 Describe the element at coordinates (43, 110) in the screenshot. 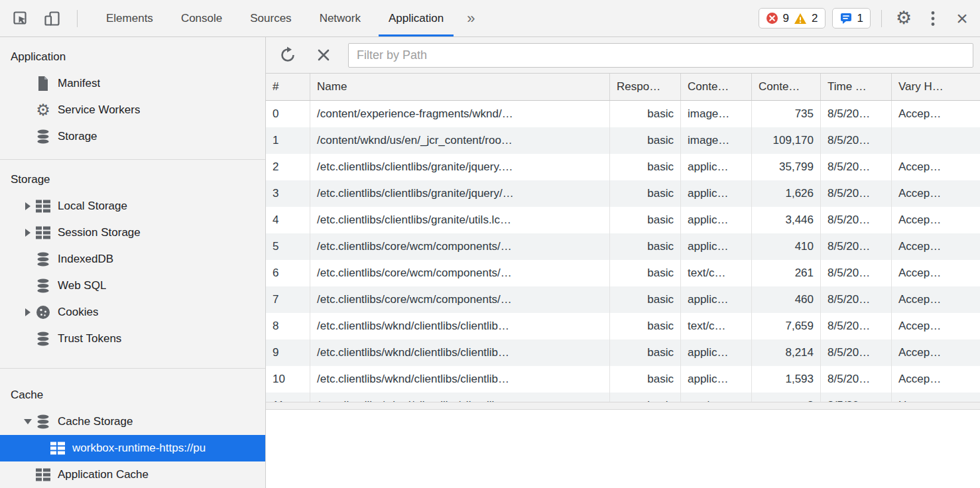

I see `gear-icon: ⚙` at that location.